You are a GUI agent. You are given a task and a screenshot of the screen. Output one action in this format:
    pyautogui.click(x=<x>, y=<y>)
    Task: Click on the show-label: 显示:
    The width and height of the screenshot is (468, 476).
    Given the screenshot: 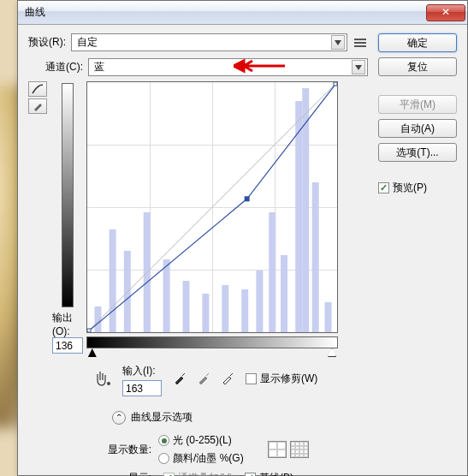 What is the action you would take?
    pyautogui.click(x=127, y=473)
    